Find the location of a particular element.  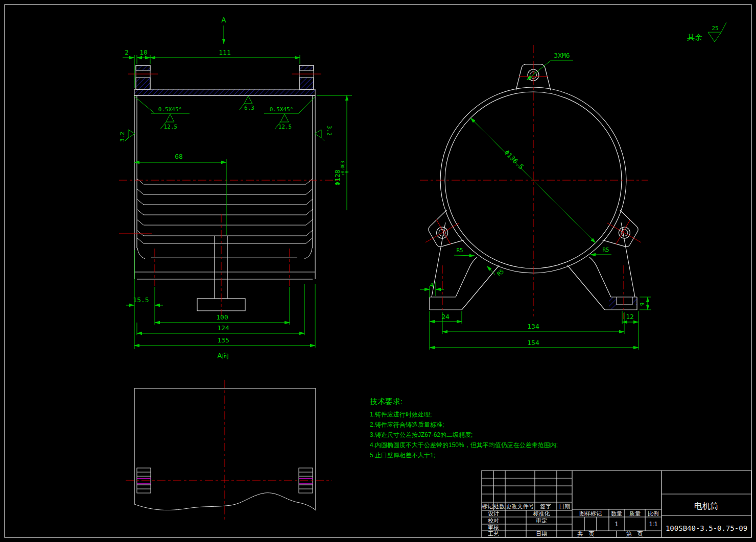

fillet-r5-middle: R5 is located at coordinates (501, 273).